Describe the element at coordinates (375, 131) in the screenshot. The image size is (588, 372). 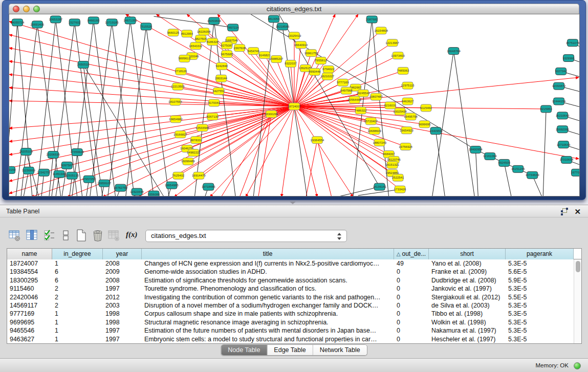
I see `graph-node: 10688609` at that location.